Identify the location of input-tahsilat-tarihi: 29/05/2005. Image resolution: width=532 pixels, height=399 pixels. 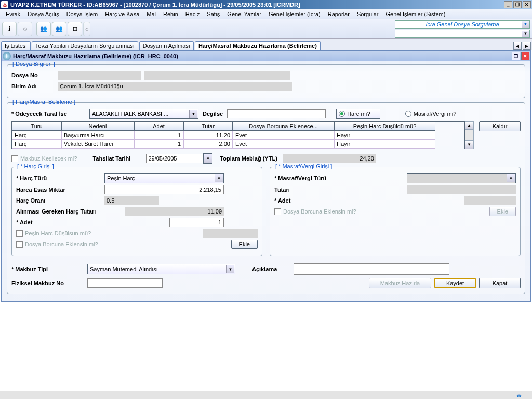
(175, 158).